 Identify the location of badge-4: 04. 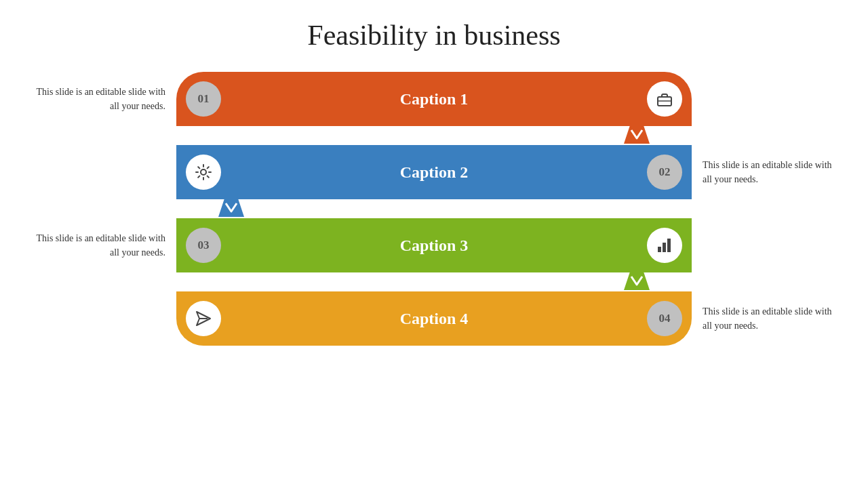
(665, 319).